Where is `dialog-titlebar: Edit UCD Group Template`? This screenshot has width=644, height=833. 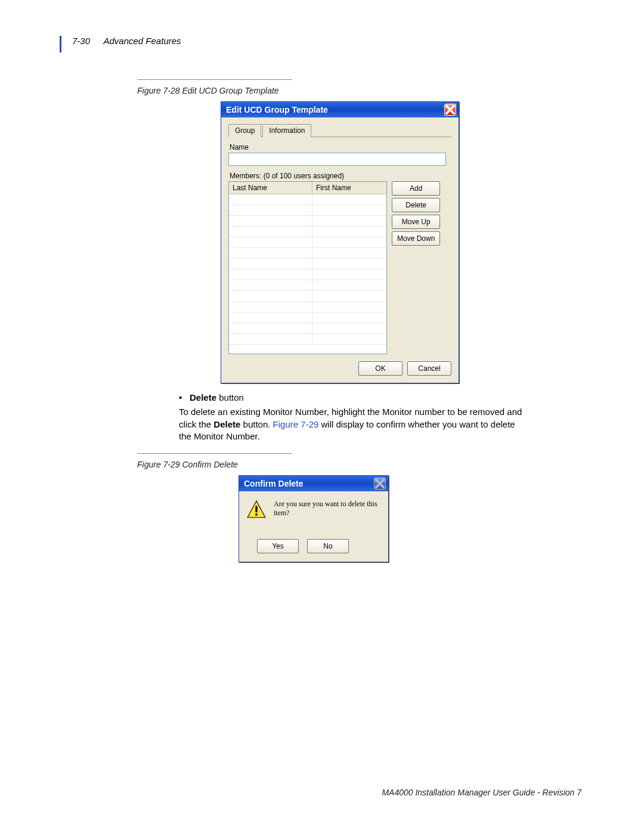 dialog-titlebar: Edit UCD Group Template is located at coordinates (340, 110).